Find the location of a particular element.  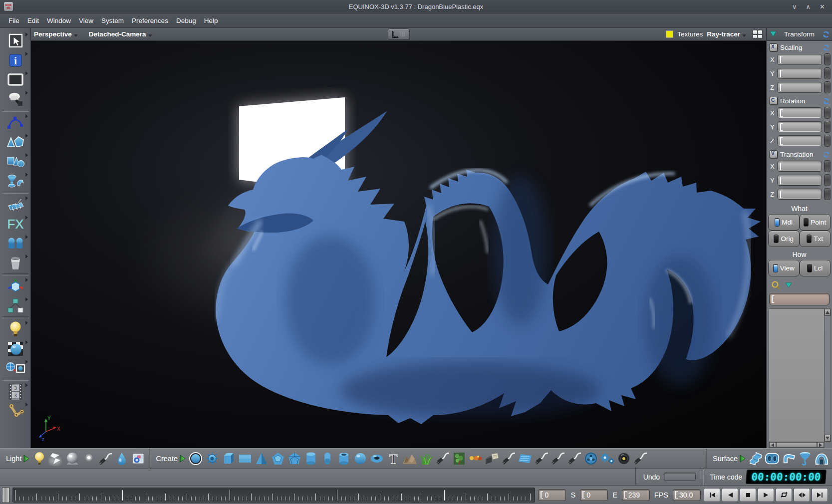

create-lens-button is located at coordinates (624, 459).